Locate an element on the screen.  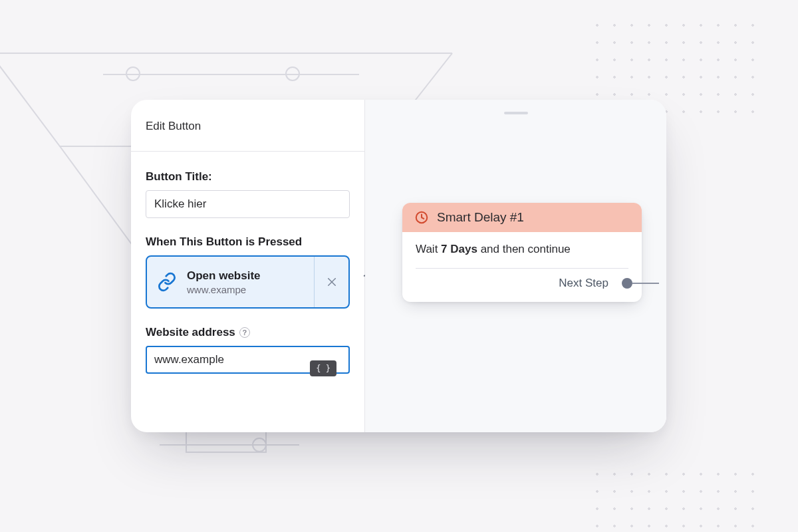
node-title: Smart Delay #1 is located at coordinates (480, 217).